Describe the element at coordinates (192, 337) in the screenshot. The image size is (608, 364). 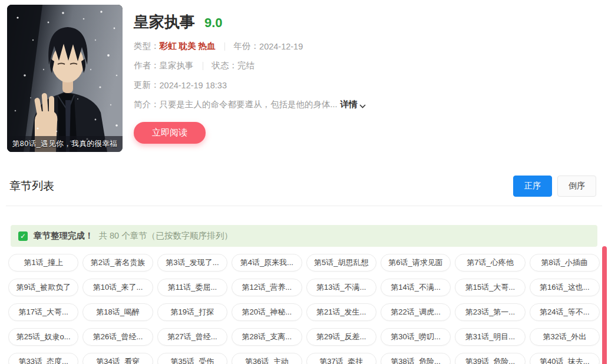
I see `chapter-button: 第27话_曾经...` at that location.